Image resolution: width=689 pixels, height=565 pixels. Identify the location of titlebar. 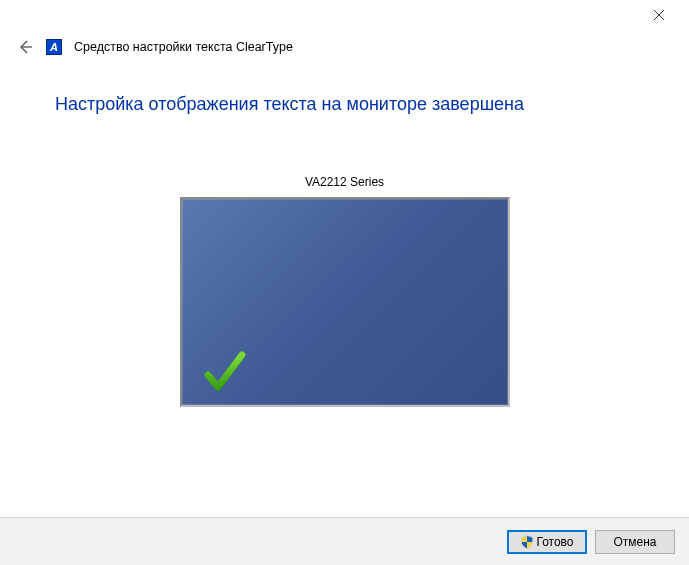
(344, 15).